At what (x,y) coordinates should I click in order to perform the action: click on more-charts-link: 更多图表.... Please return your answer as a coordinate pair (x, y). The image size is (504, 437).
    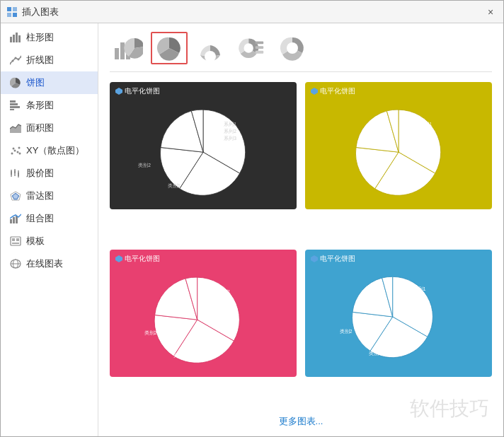
    Looking at the image, I should click on (301, 421).